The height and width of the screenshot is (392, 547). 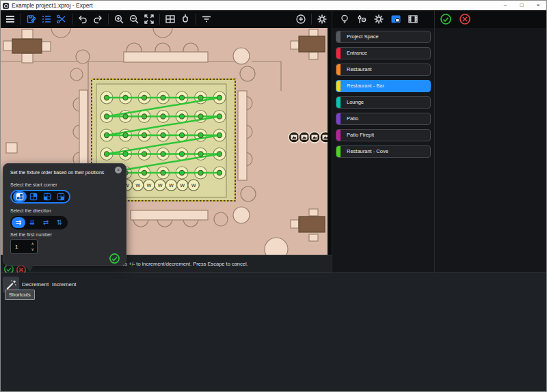 What do you see at coordinates (31, 210) in the screenshot?
I see `direction-label: Select the direction` at bounding box center [31, 210].